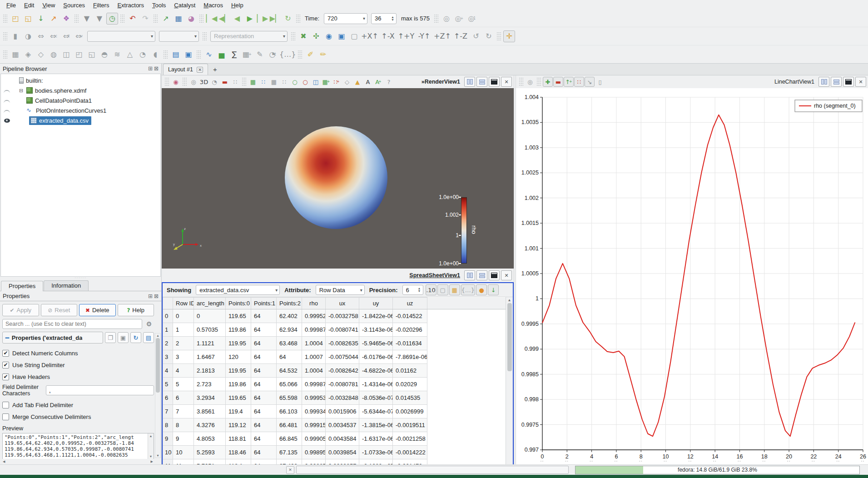  Describe the element at coordinates (489, 36) in the screenshot. I see `rotate-cw-90-icon: ↻` at that location.